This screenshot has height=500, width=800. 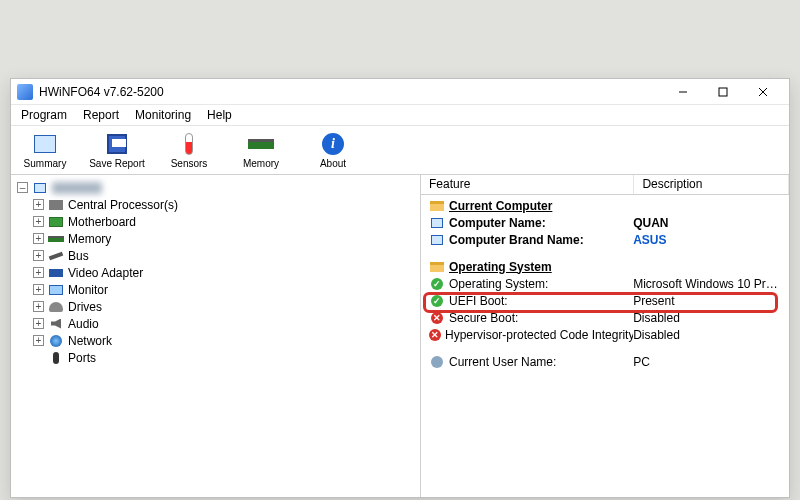 I want to click on menu-program: Program, so click(x=44, y=115).